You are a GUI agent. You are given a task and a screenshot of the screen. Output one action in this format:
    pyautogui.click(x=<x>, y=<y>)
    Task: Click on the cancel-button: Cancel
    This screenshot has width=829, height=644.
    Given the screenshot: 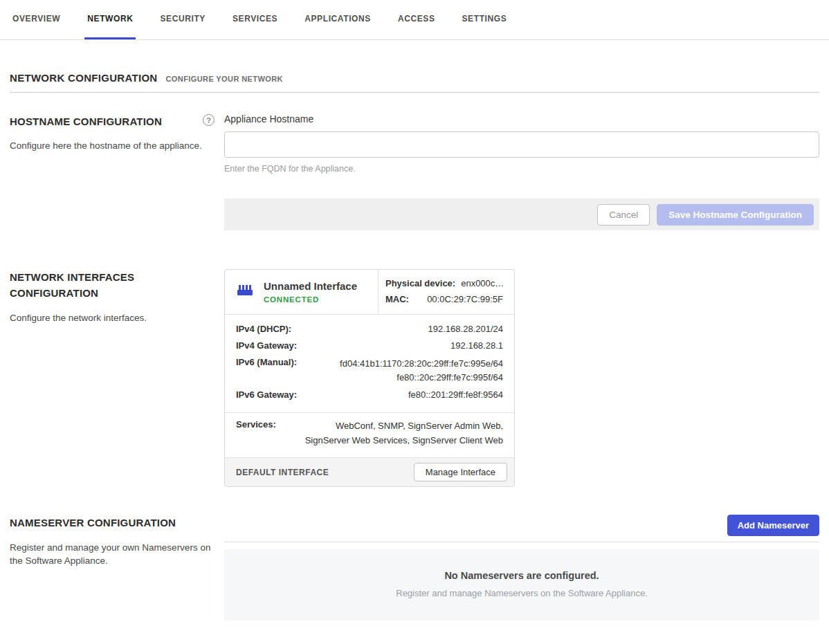 What is the action you would take?
    pyautogui.click(x=623, y=214)
    